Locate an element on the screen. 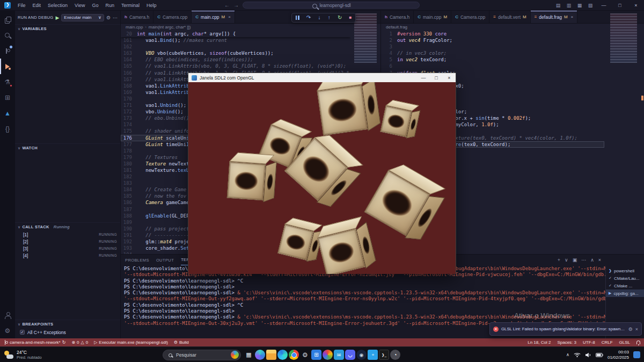  cursor-position-item: Ln 18, Col 2 is located at coordinates (539, 343).